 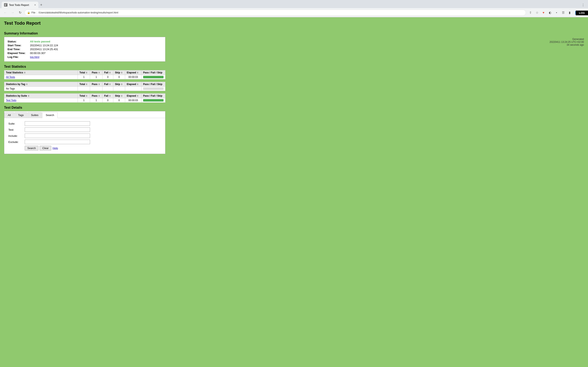 I want to click on suite-stats-col-bar: Pass / Fail / Skip, so click(x=154, y=96).